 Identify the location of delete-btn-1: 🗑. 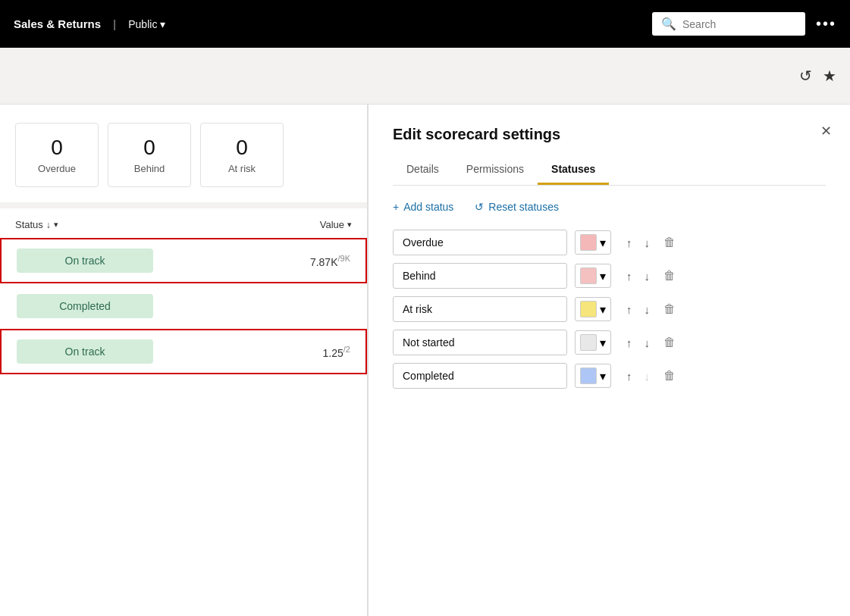
(670, 276).